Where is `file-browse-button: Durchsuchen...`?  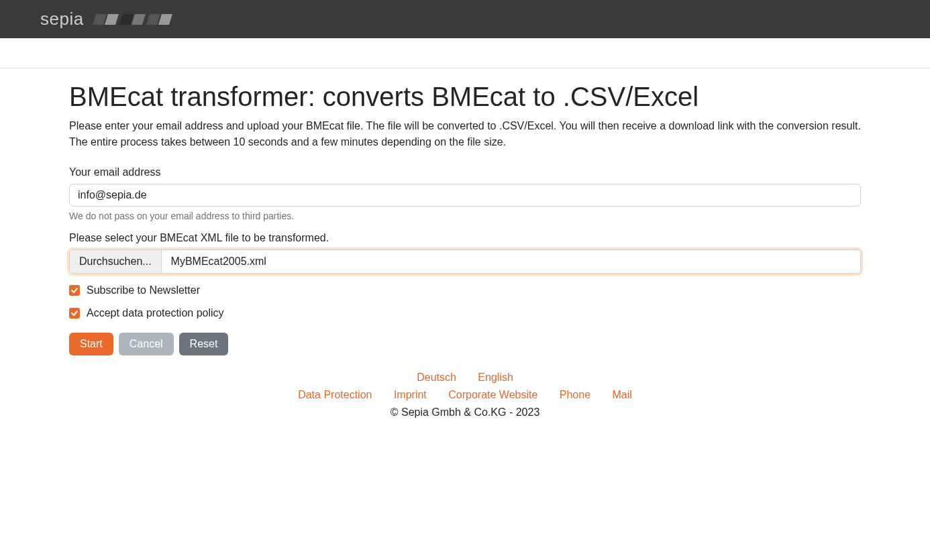
file-browse-button: Durchsuchen... is located at coordinates (115, 262).